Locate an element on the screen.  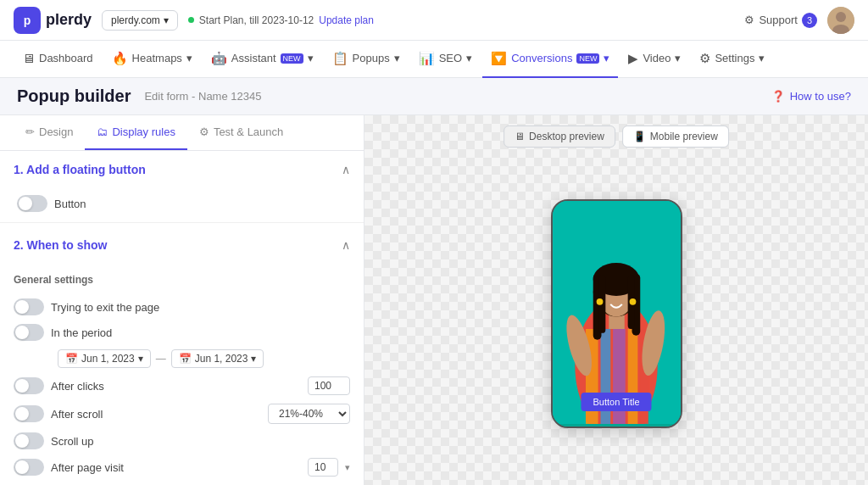
support-button: ⚙ Support 3 is located at coordinates (781, 20).